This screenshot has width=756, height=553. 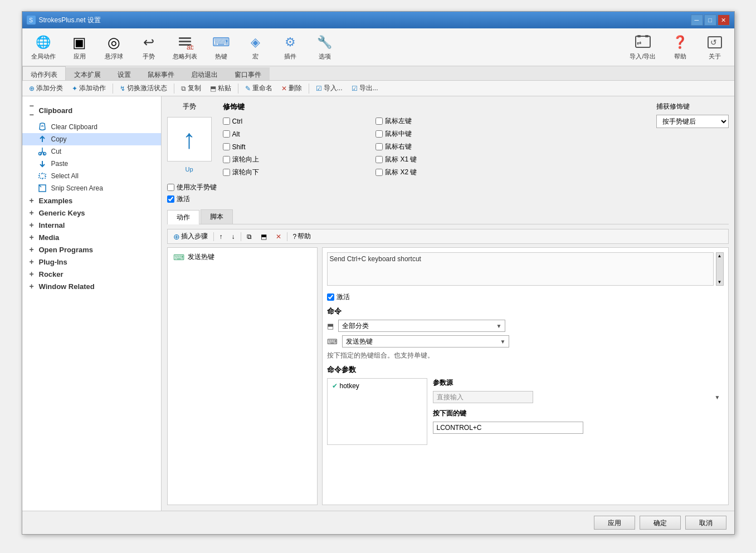 I want to click on scroll-down-checkbox, so click(x=226, y=173).